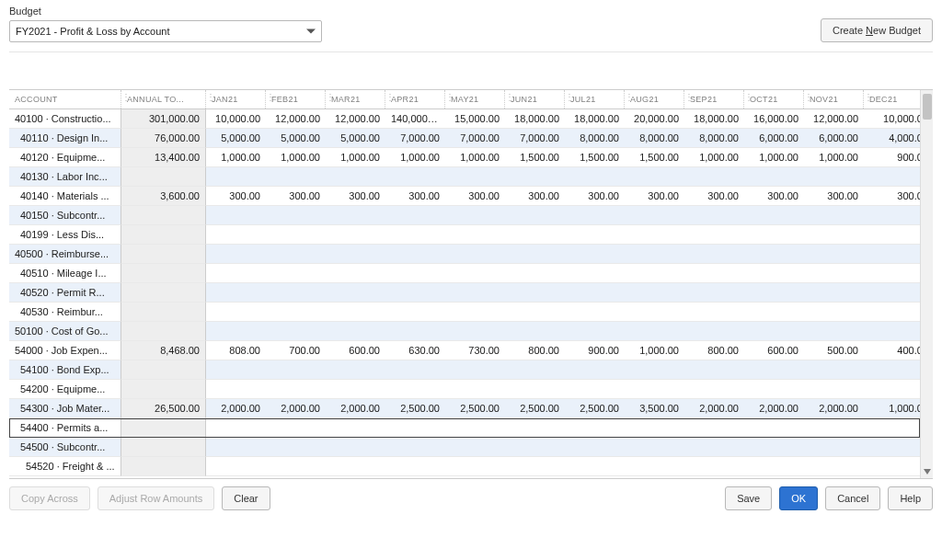 This screenshot has width=942, height=560. I want to click on annual-total-cell: 301,000.00, so click(164, 120).